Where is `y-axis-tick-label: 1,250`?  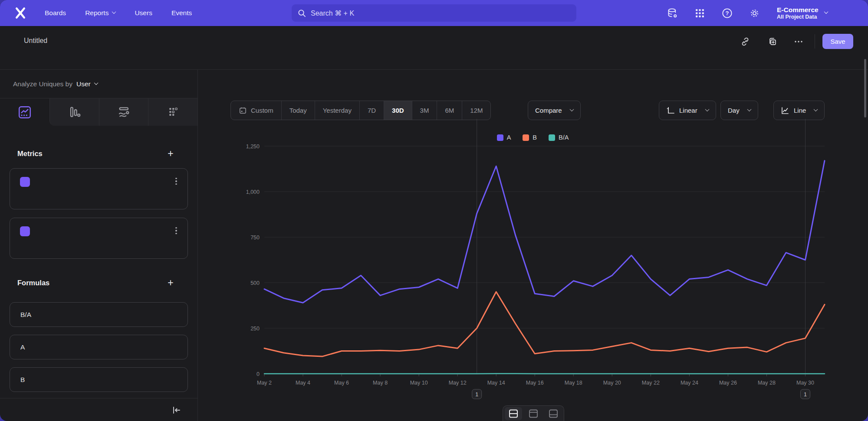
y-axis-tick-label: 1,250 is located at coordinates (253, 147).